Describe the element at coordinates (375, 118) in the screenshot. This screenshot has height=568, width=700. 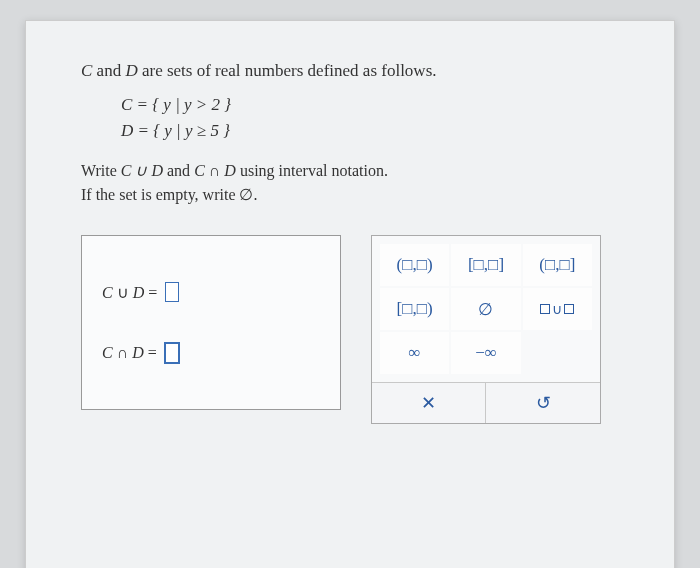
I see `set-definitions: C = { y | y > 2 } D = { y | y ≥ 5 }` at that location.